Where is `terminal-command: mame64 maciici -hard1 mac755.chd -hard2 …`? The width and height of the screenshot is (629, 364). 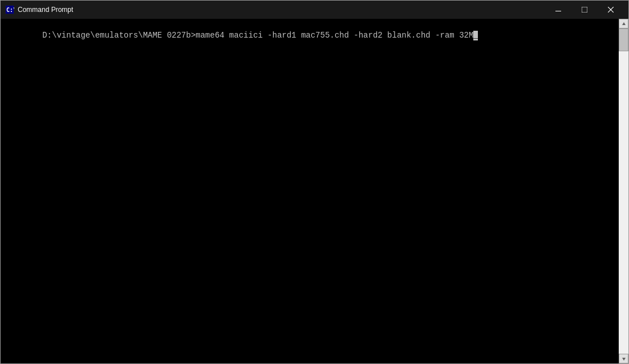 terminal-command: mame64 maciici -hard1 mac755.chd -hard2 … is located at coordinates (334, 35).